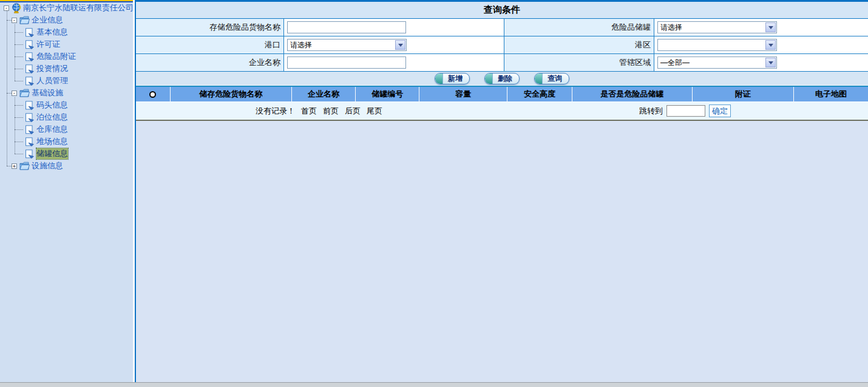 The height and width of the screenshot is (387, 868). I want to click on column-header-tank-number: 储罐编号, so click(387, 94).